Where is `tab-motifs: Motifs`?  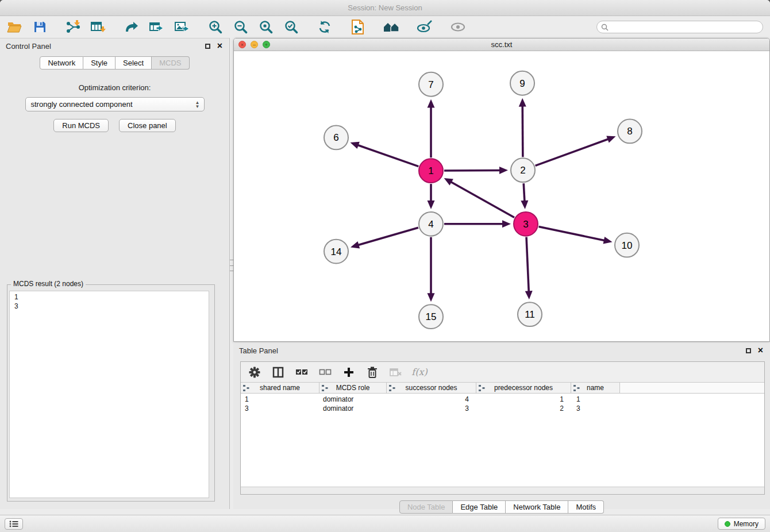 tab-motifs: Motifs is located at coordinates (586, 507).